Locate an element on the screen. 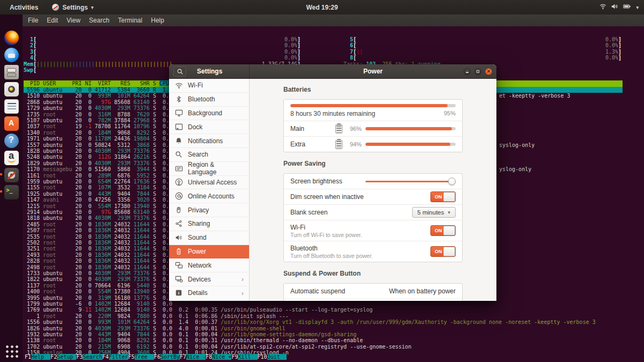 The image size is (644, 362). row-when-the-power-button-is-pressed: When the Power Button is pressedPower Of… is located at coordinates (373, 300).